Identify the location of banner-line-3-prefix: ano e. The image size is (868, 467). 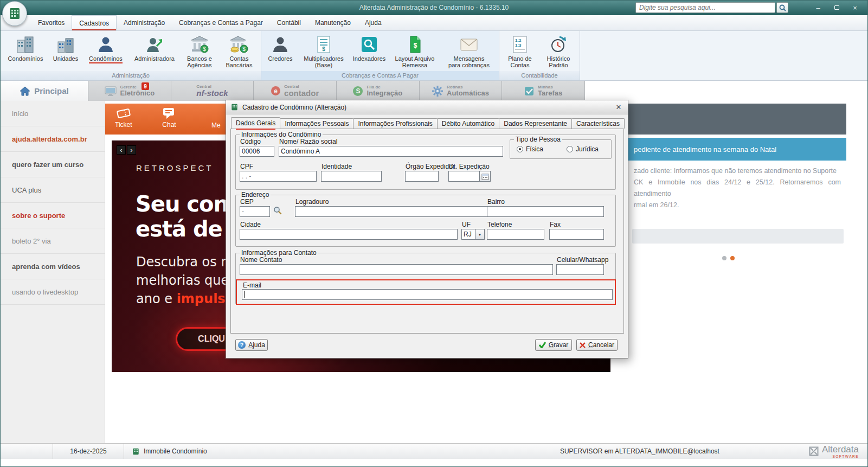
(156, 299).